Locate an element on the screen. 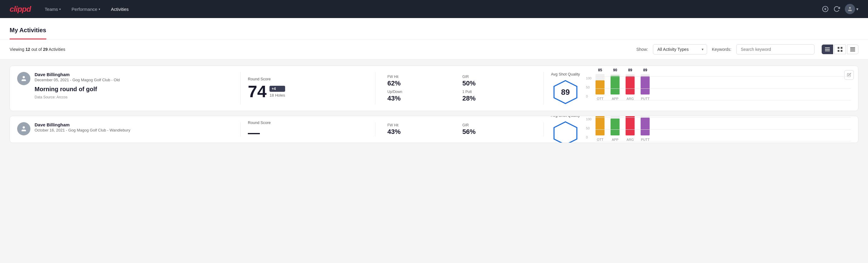  view-grid-button is located at coordinates (840, 49).